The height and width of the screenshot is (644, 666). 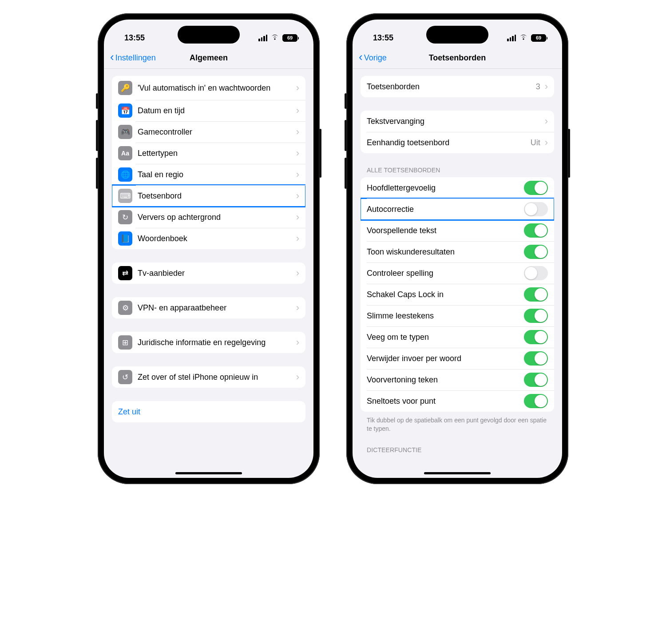 I want to click on settings-row: 🌐Taal en regio›, so click(x=209, y=175).